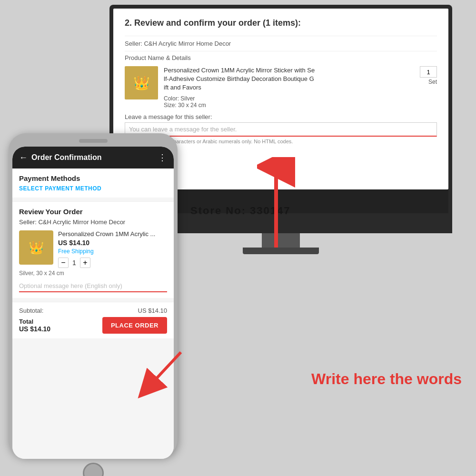 The image size is (476, 476). What do you see at coordinates (93, 320) in the screenshot?
I see `phone-footer: Subtotal: US $14.10 Total US $14.10 PLAC…` at bounding box center [93, 320].